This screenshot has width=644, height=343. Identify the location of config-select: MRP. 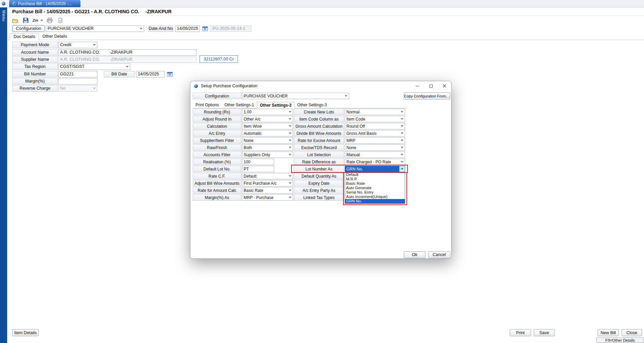
(375, 141).